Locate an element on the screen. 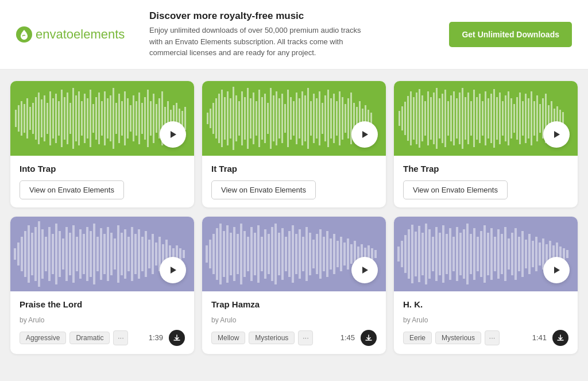 The height and width of the screenshot is (381, 588). logo-main: envato is located at coordinates (55, 34).